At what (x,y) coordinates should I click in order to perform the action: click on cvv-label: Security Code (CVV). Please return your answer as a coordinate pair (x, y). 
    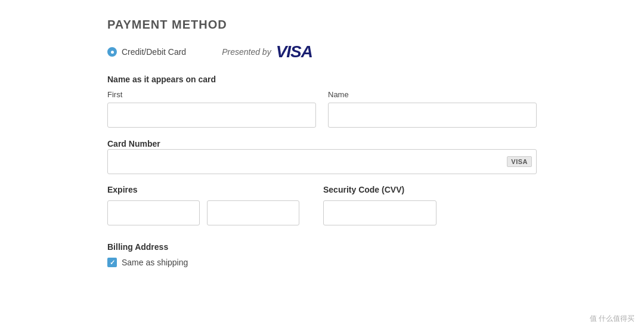
    Looking at the image, I should click on (380, 190).